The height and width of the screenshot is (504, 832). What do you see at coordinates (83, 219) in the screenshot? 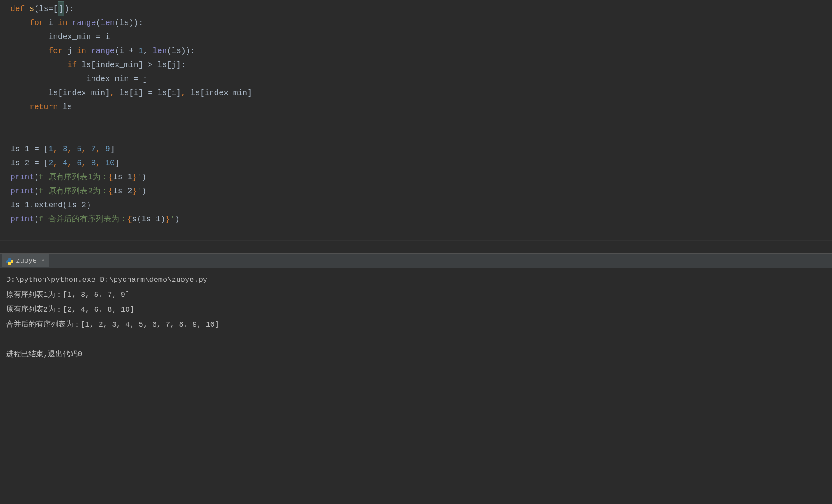
I see `code-token: f'合并后的有序列表为：` at bounding box center [83, 219].